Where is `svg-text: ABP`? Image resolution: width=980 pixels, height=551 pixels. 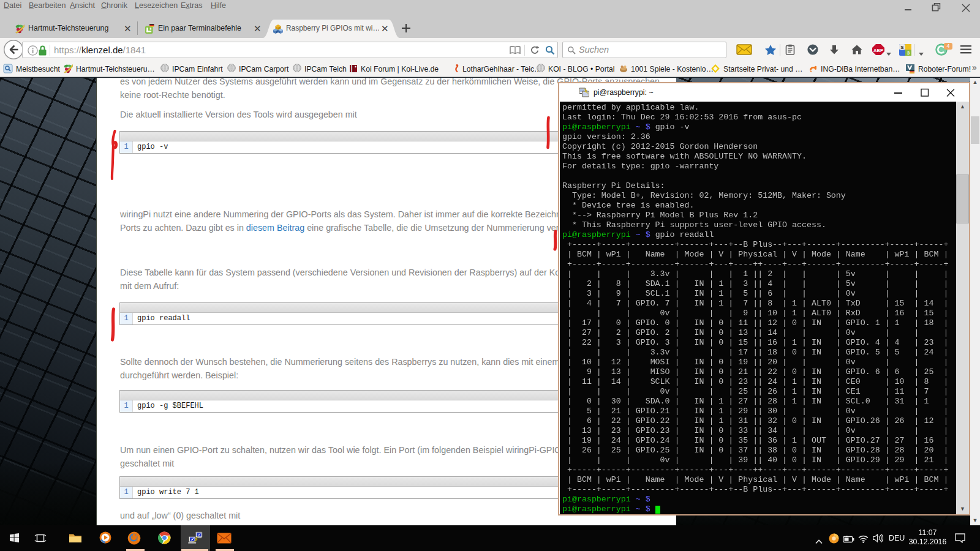
svg-text: ABP is located at coordinates (878, 50).